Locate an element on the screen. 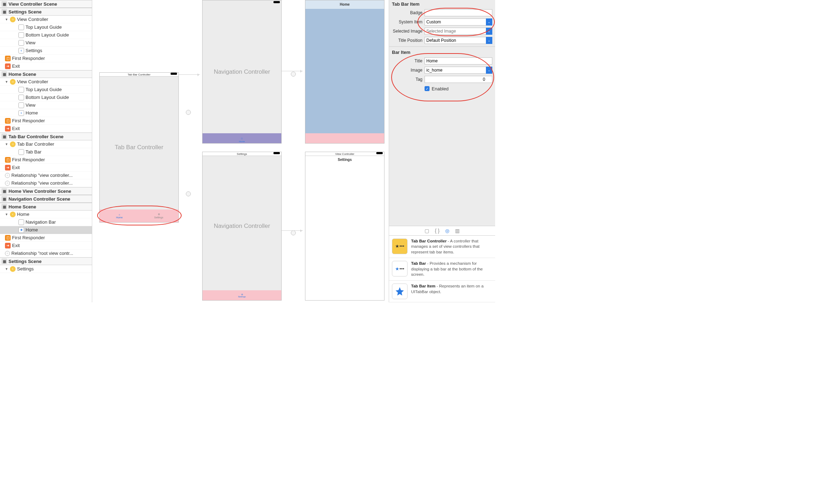  device-nav-controller-bottom: Settings Navigation Controller ⚙ Setting… is located at coordinates (242, 226).